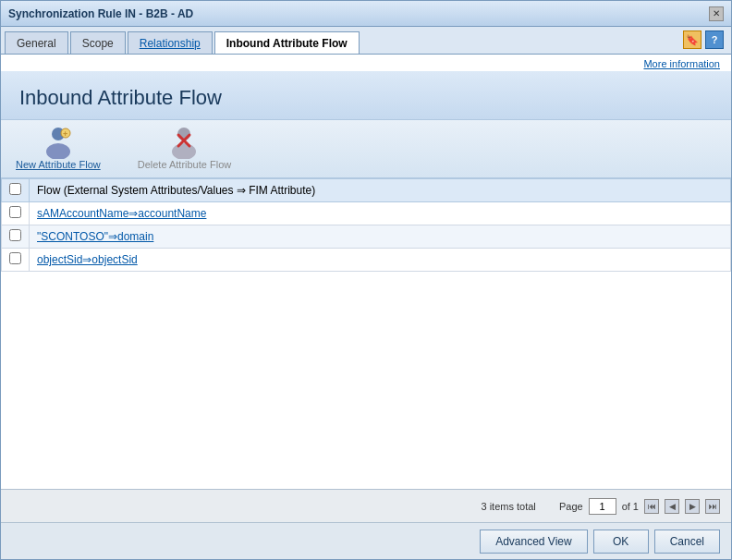 The width and height of the screenshot is (732, 560). I want to click on prev-page-button: ◀, so click(672, 506).